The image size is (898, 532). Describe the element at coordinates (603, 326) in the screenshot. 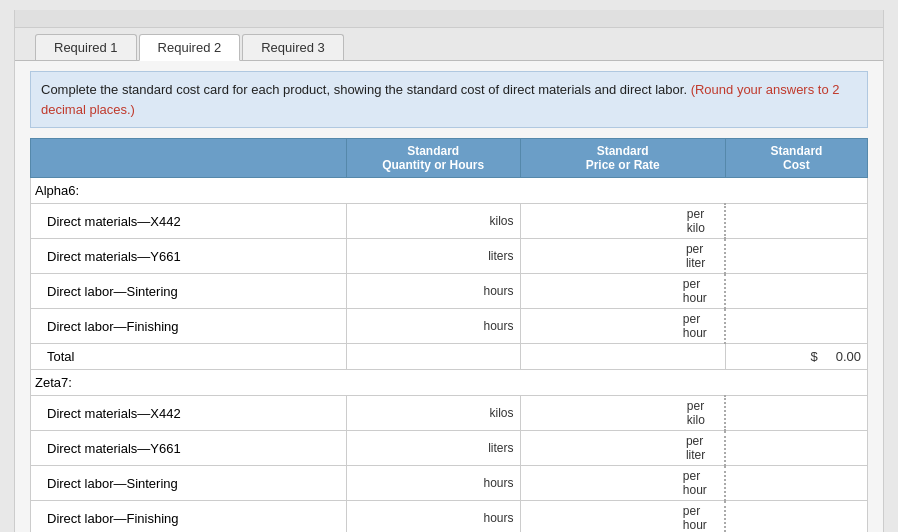

I see `alpha6-finishing-price-input` at that location.